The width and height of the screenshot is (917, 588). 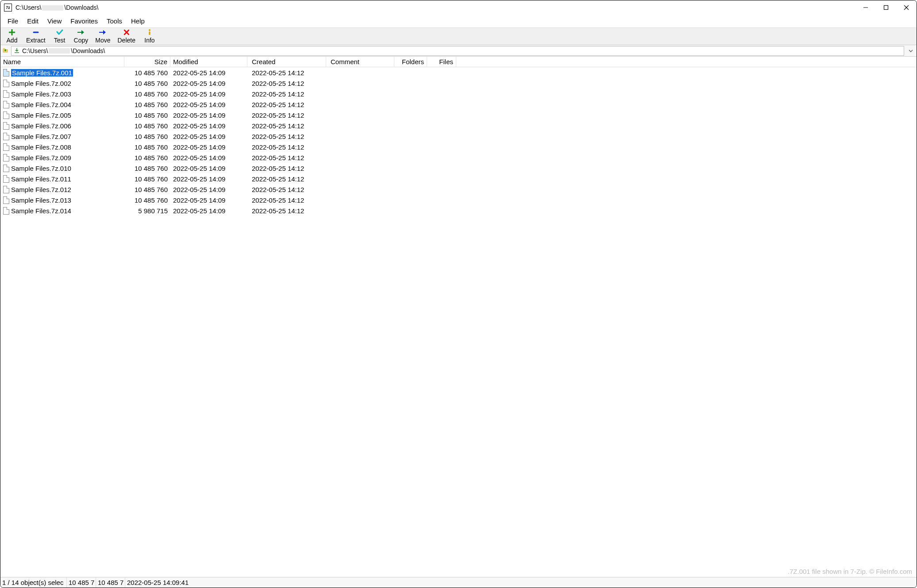 I want to click on status-datetime: 2022-05-25 14:09:41, so click(x=521, y=582).